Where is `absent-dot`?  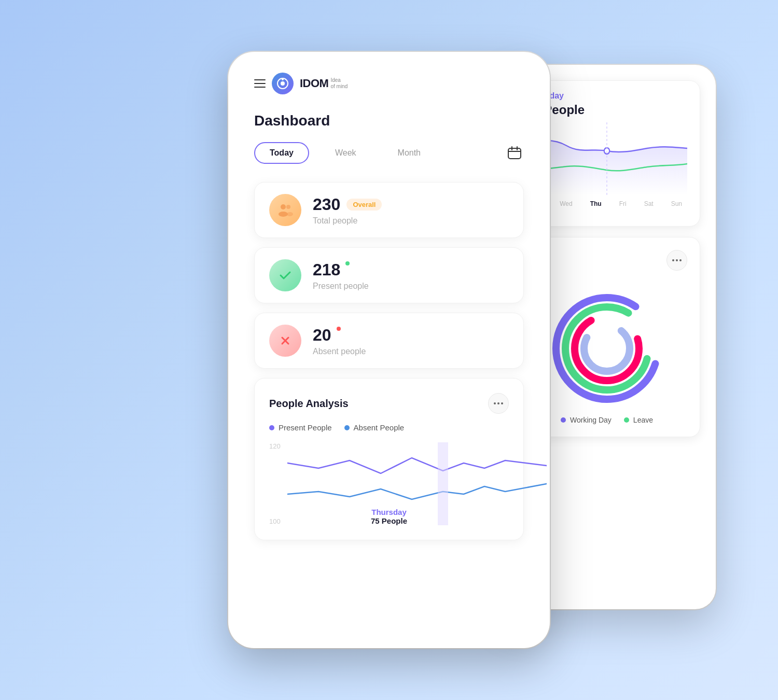 absent-dot is located at coordinates (339, 329).